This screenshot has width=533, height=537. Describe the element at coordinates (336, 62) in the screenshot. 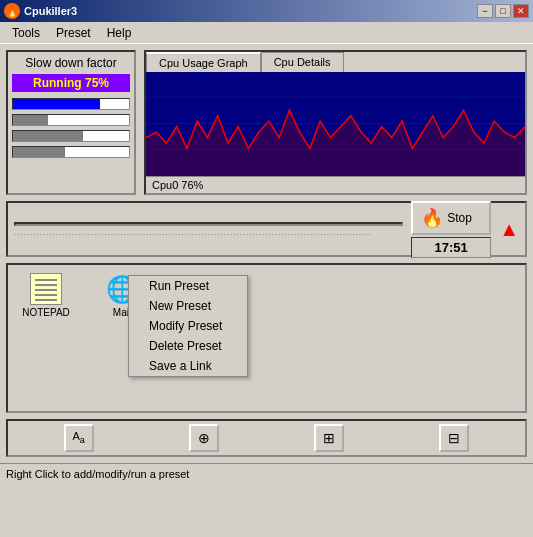

I see `cpu-tabs: Cpu Usage Graph Cpu Details` at that location.